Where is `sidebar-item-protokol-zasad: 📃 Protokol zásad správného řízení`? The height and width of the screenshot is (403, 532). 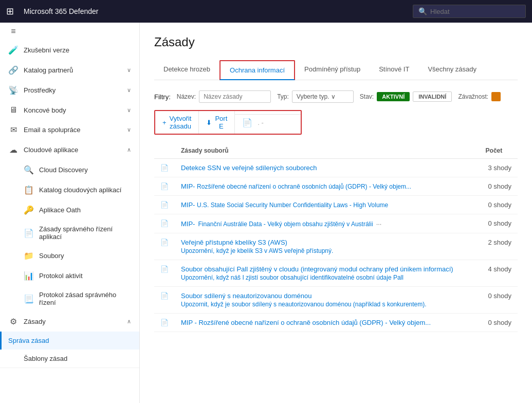
sidebar-item-protokol-zasad: 📃 Protokol zásad správného řízení is located at coordinates (70, 299).